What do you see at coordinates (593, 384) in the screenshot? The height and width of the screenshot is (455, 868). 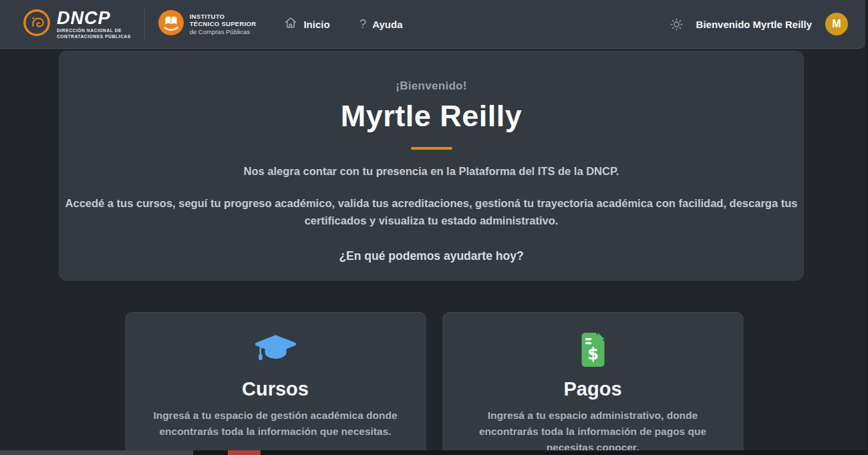 I see `card-pagos: $ Pagos Ingresá a tu espacio administrat…` at bounding box center [593, 384].